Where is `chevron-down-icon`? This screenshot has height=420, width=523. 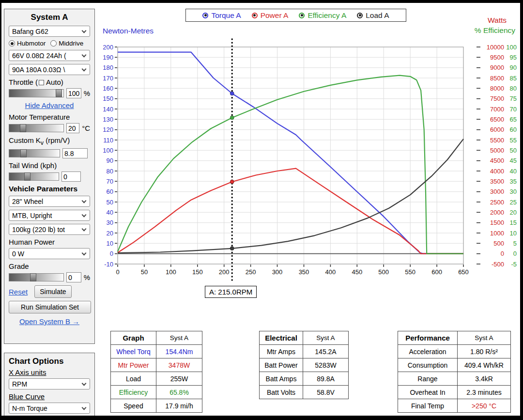 chevron-down-icon is located at coordinates (84, 55).